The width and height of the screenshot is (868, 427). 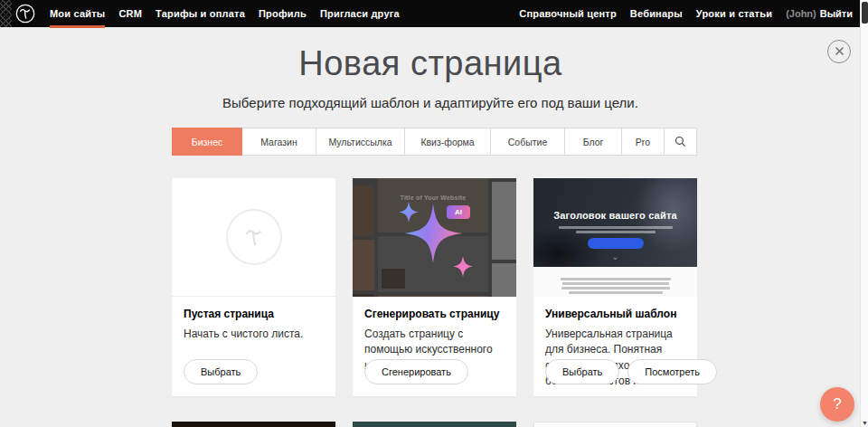 What do you see at coordinates (864, 423) in the screenshot?
I see `scrollbar-down-arrow: ▼` at bounding box center [864, 423].